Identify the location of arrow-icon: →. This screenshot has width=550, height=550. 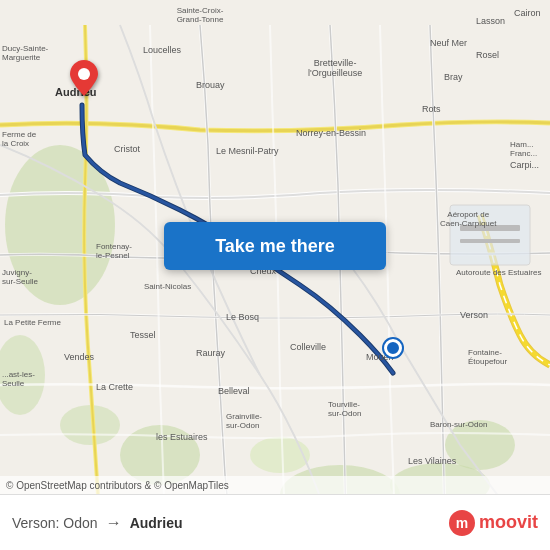
(114, 523).